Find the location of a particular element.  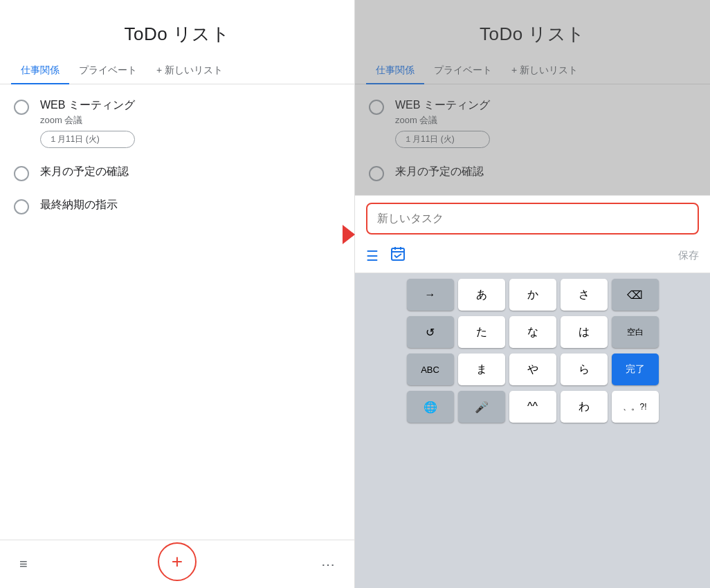

key-ra: ら is located at coordinates (584, 369).